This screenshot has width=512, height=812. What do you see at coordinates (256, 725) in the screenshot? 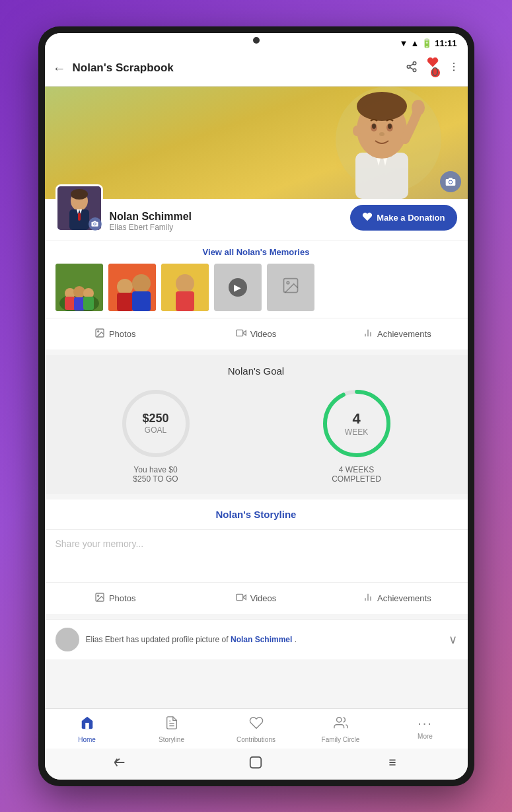
I see `contributions-nav-icon` at bounding box center [256, 725].